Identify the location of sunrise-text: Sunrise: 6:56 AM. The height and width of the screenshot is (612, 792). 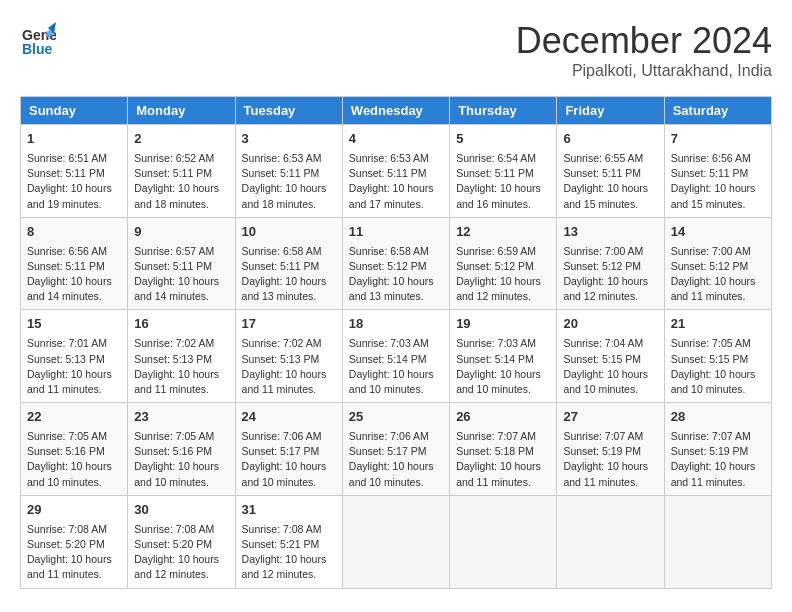
(67, 251).